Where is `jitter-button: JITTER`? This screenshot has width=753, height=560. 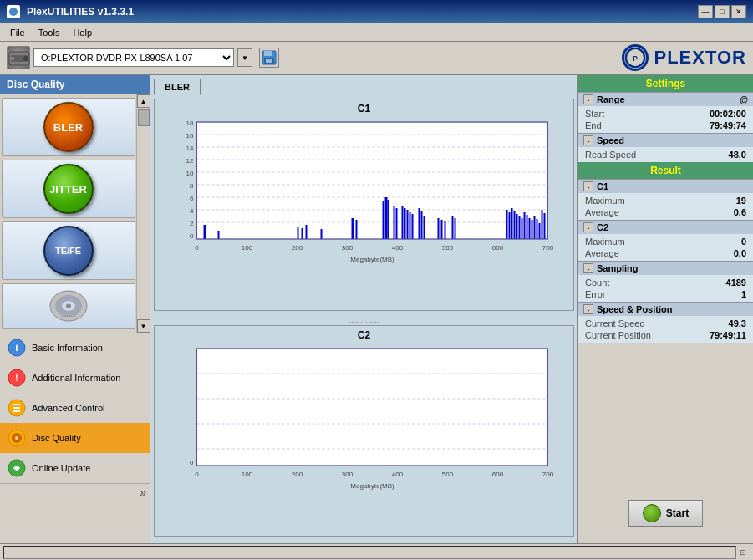 jitter-button: JITTER is located at coordinates (69, 189).